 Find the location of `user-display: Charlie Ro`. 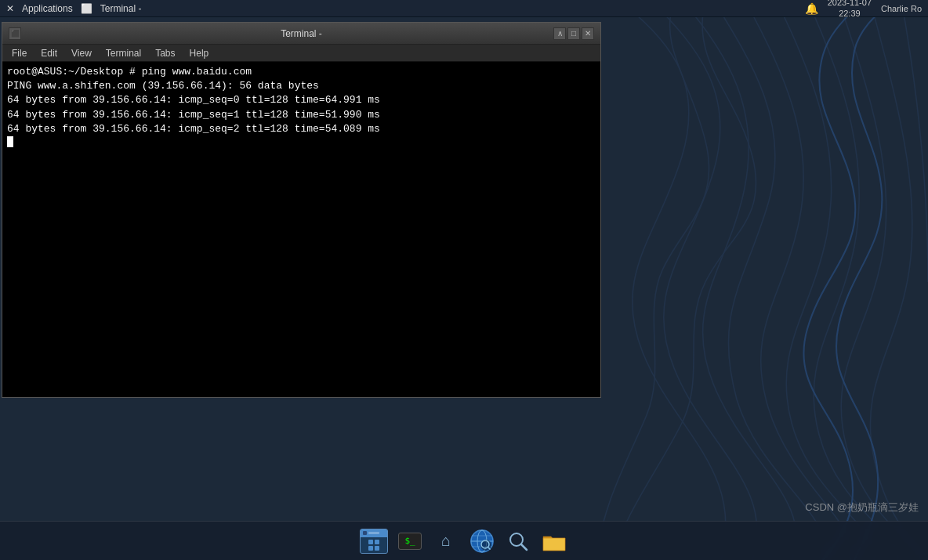

user-display: Charlie Ro is located at coordinates (901, 9).